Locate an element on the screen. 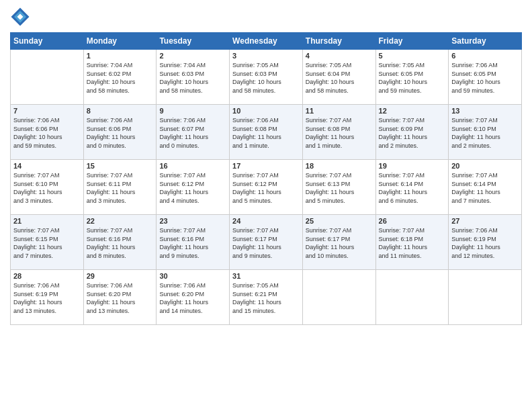 The width and height of the screenshot is (532, 411). weekday-header-monday: Monday is located at coordinates (120, 42).